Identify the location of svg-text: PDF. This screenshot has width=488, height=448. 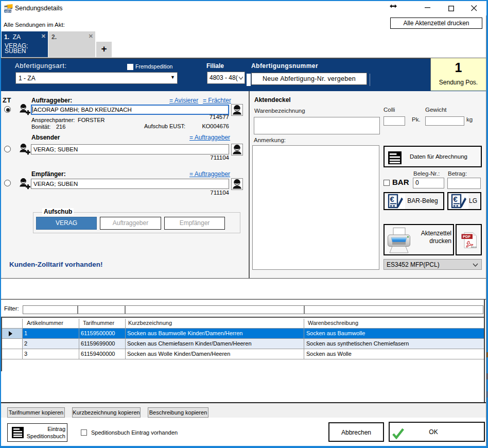
(466, 237).